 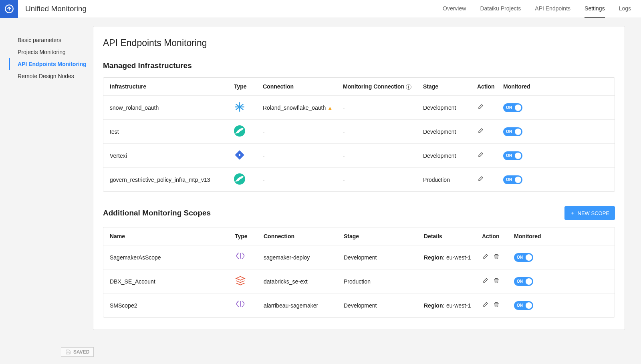 What do you see at coordinates (172, 86) in the screenshot?
I see `col-infrastructure: Infrastructure` at bounding box center [172, 86].